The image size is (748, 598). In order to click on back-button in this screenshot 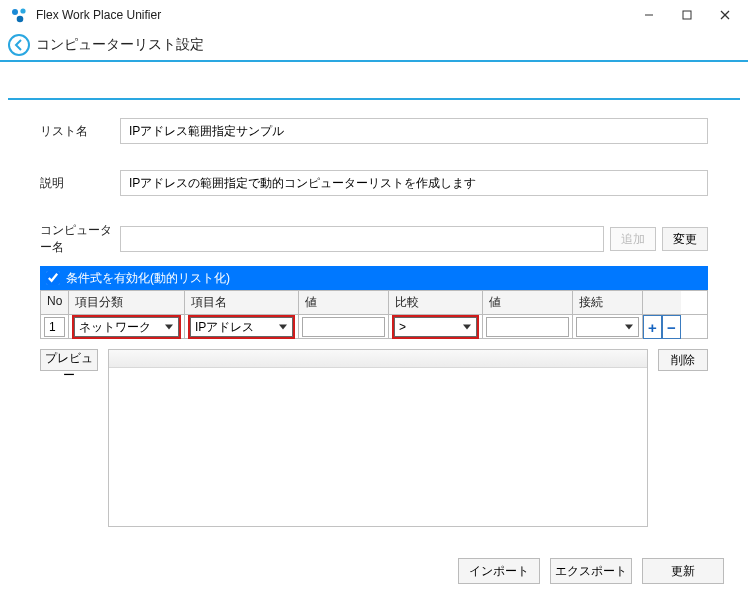, I will do `click(19, 45)`.